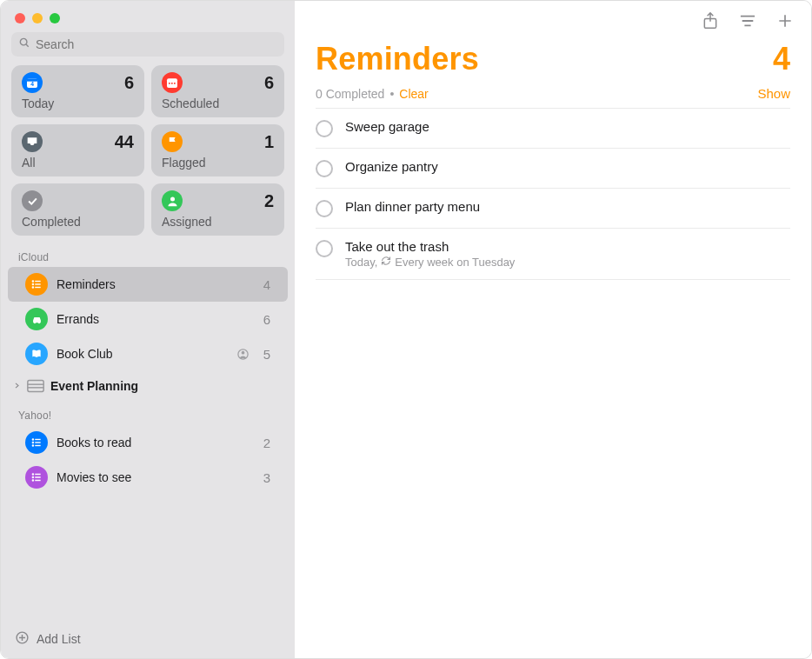 This screenshot has height=659, width=812. What do you see at coordinates (17, 386) in the screenshot?
I see `chevron-right-icon` at bounding box center [17, 386].